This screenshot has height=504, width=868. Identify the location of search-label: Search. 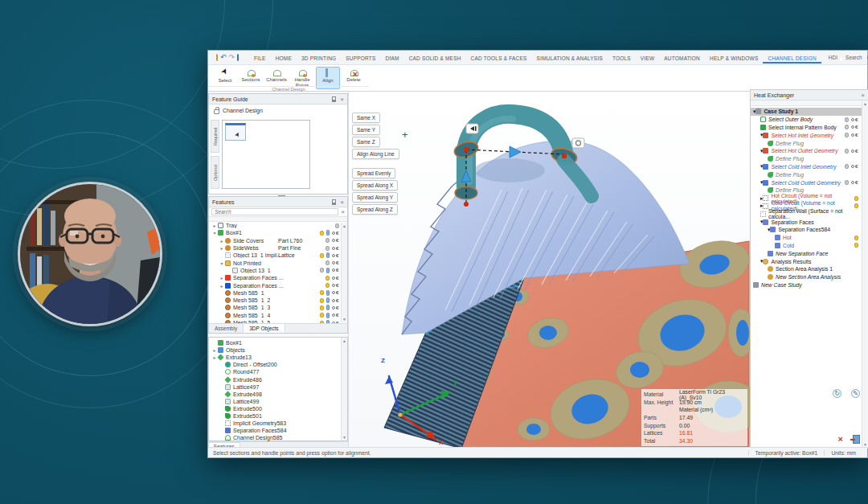
(854, 58).